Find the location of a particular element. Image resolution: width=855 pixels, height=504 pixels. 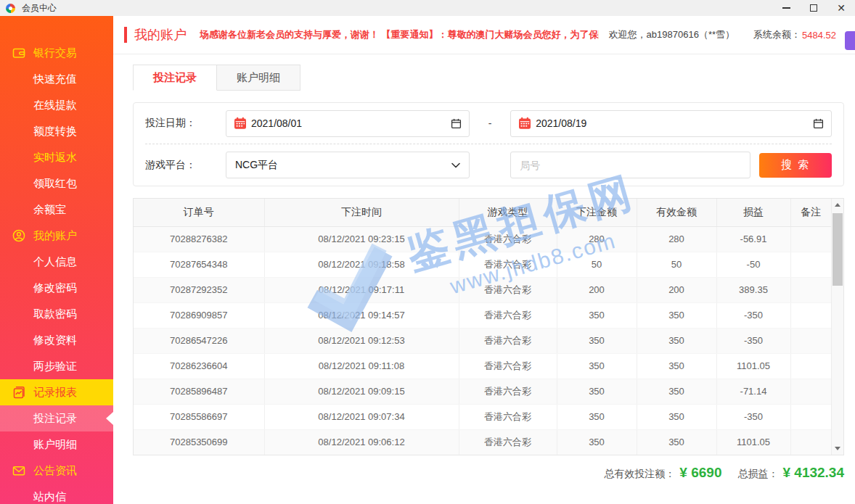

date-filter-label: 投注日期： is located at coordinates (186, 123).